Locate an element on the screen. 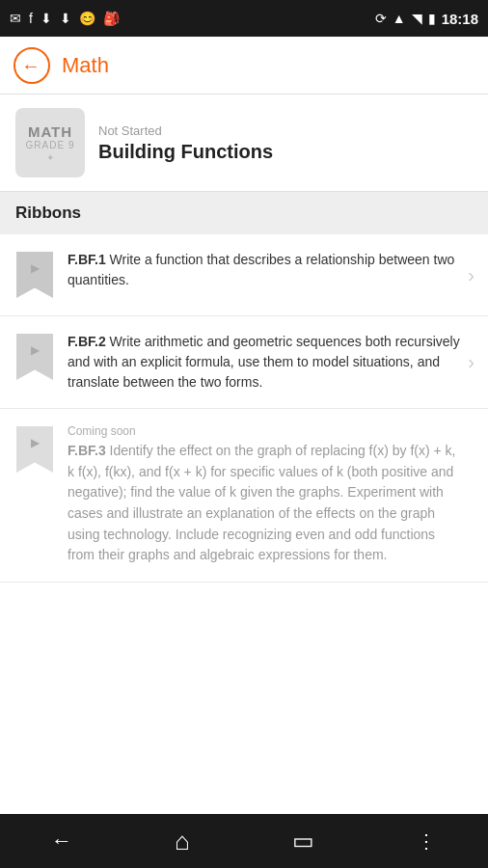 This screenshot has width=488, height=868. status-bar-right: ⟳ ▲ ◥ ▮ 18:18 is located at coordinates (426, 19).